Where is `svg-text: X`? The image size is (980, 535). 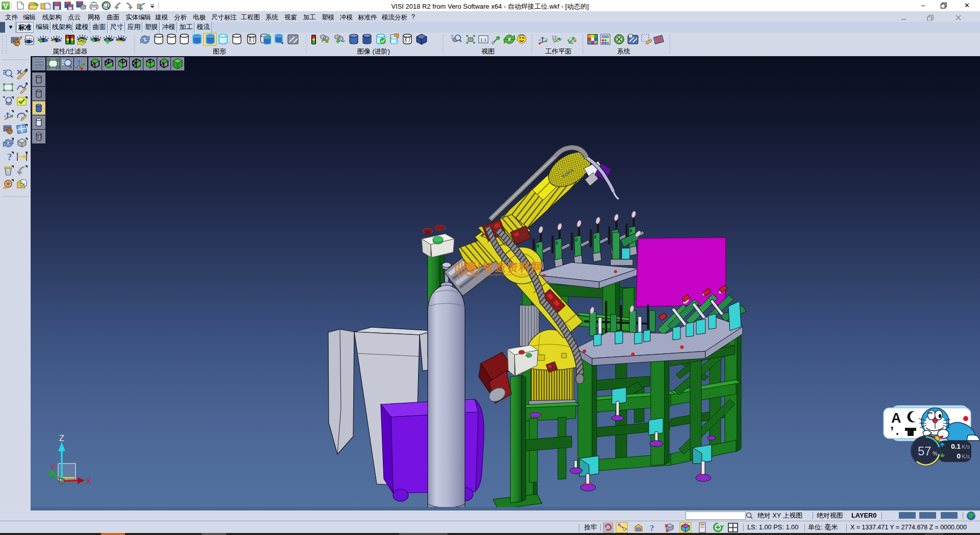
svg-text: X is located at coordinates (89, 481).